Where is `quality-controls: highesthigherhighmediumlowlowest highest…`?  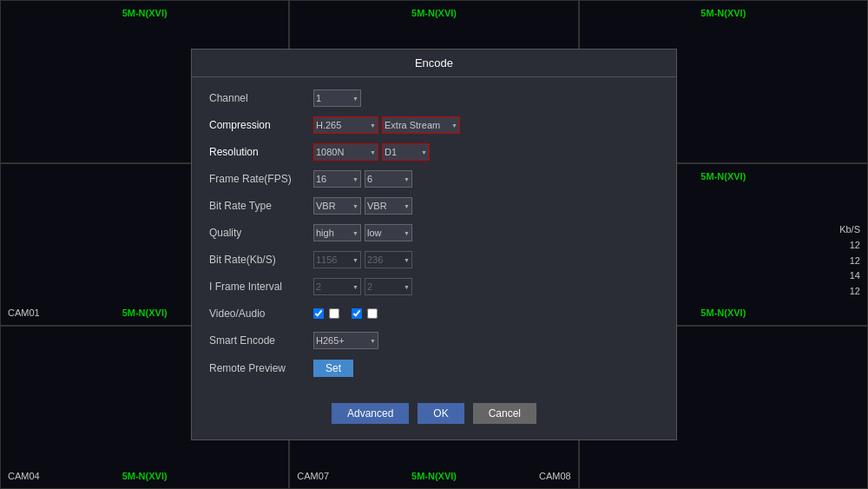
quality-controls: highesthigherhighmediumlowlowest highest… is located at coordinates (486, 233).